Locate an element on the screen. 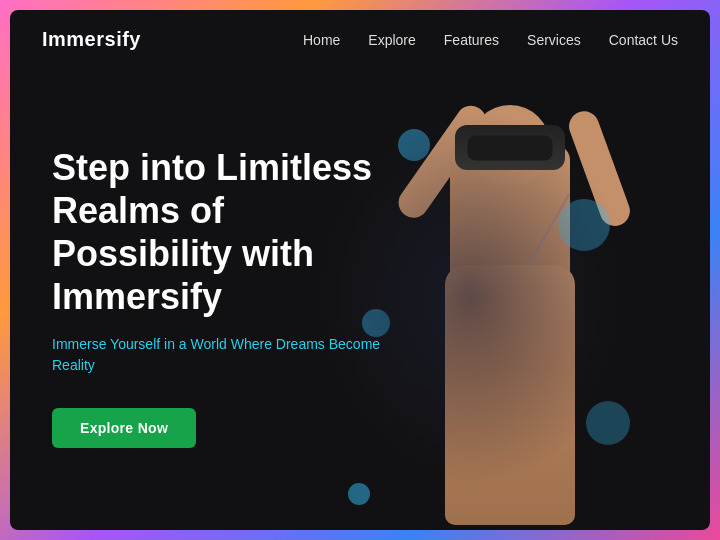 This screenshot has height=540, width=720. hero-subtitle: Immerse Yourself in a World Where Dreams… is located at coordinates (221, 355).